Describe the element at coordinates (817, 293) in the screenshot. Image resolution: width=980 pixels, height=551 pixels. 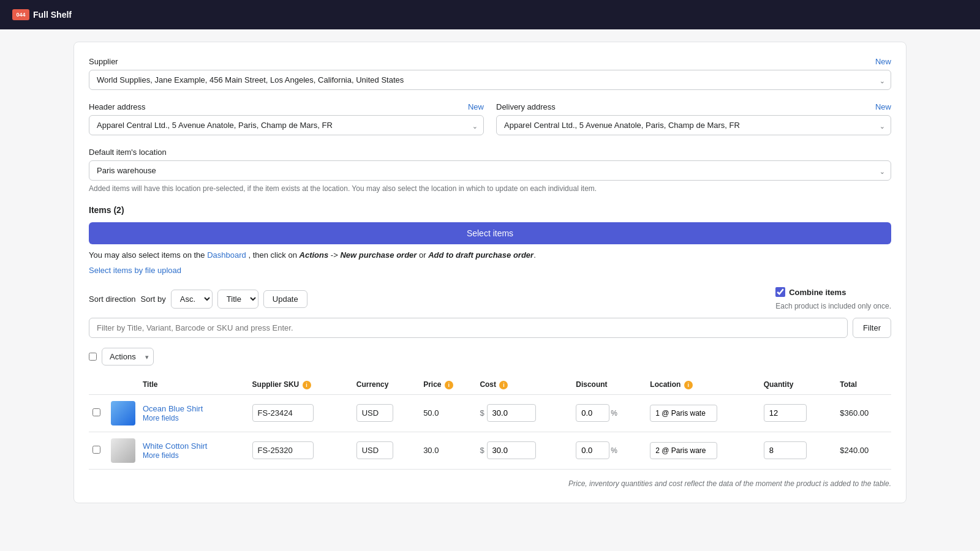
I see `combine-items-label: Combine items` at that location.